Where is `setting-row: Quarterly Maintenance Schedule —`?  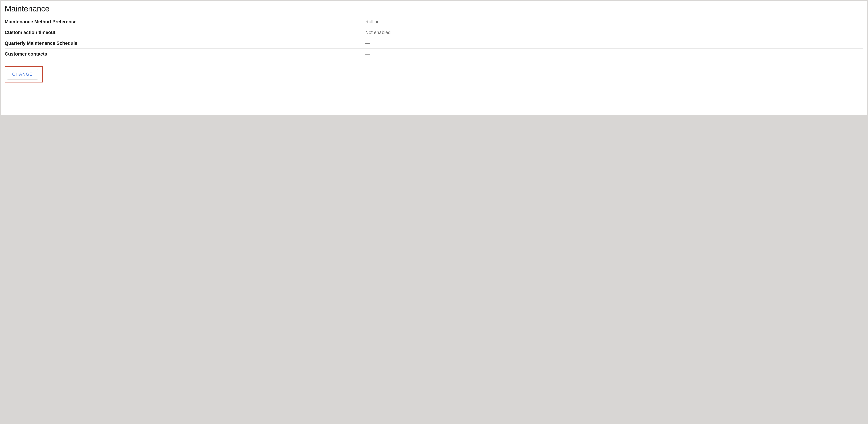
setting-row: Quarterly Maintenance Schedule — is located at coordinates (434, 43).